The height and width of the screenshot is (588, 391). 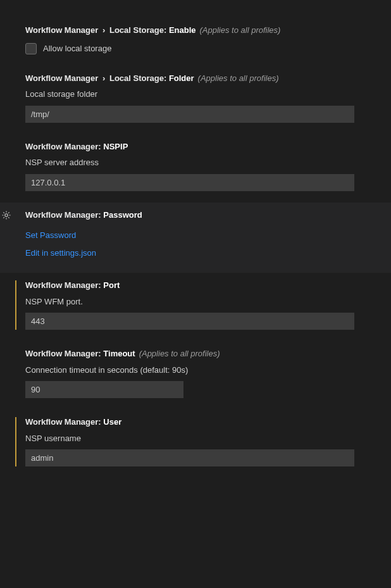 What do you see at coordinates (196, 424) in the screenshot?
I see `setting-title: Workflow Manager: User` at bounding box center [196, 424].